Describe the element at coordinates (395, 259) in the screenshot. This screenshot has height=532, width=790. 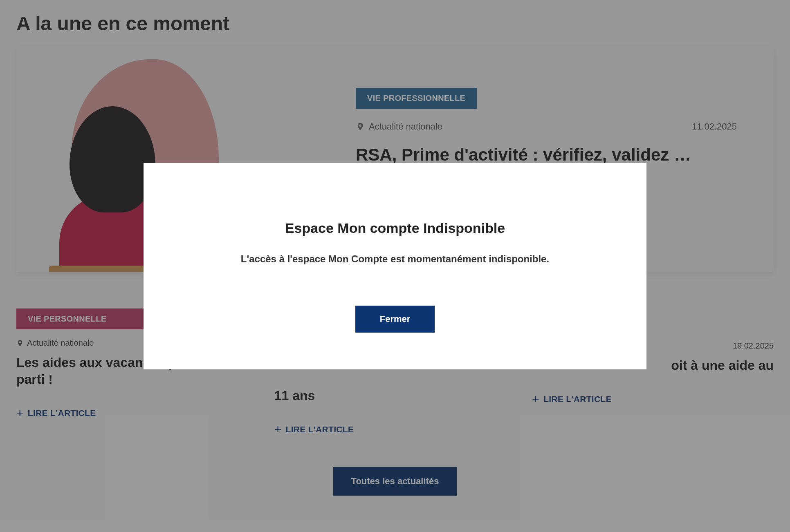
I see `modal-body-text: L'accès à l'espace Mon Compte est moment…` at that location.